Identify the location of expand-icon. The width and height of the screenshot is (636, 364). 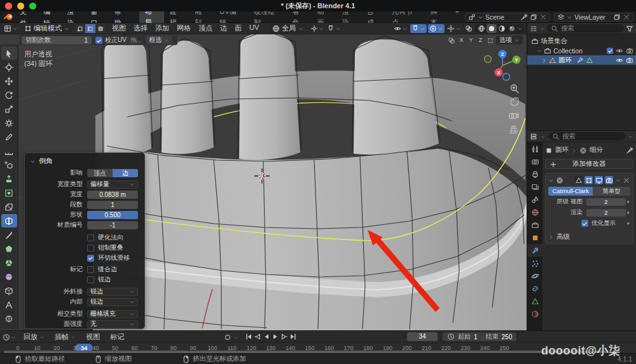
(544, 60).